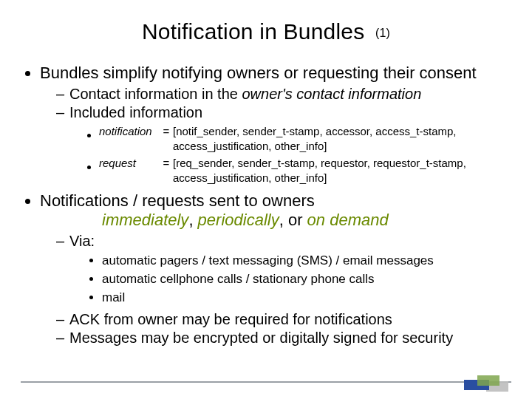 This screenshot has height=399, width=532. What do you see at coordinates (488, 383) in the screenshot?
I see `footer-logo` at bounding box center [488, 383].